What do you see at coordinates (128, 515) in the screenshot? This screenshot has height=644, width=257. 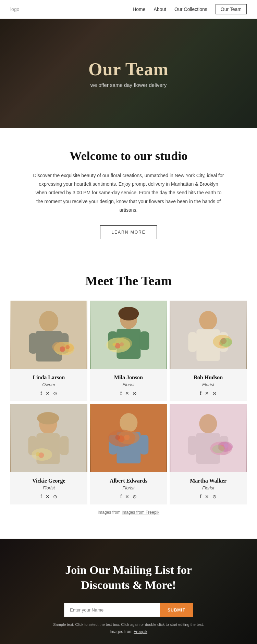 I see `images-credit: Images from Images from Freepik` at bounding box center [128, 515].